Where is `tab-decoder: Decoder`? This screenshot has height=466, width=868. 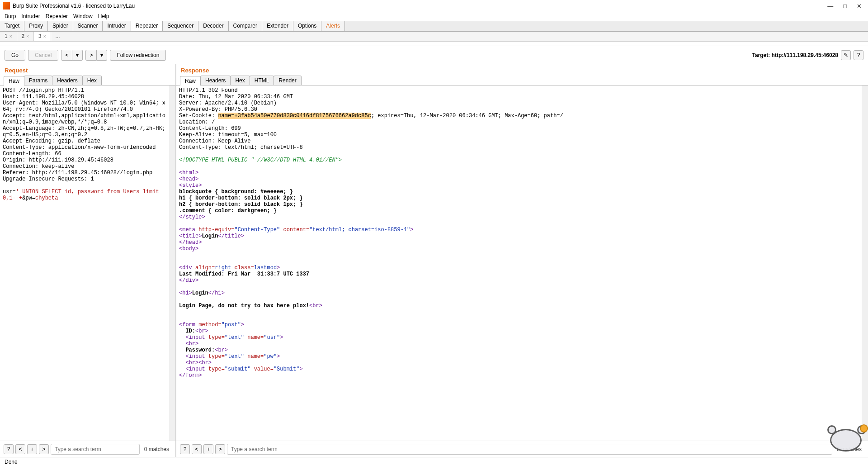 tab-decoder: Decoder is located at coordinates (213, 26).